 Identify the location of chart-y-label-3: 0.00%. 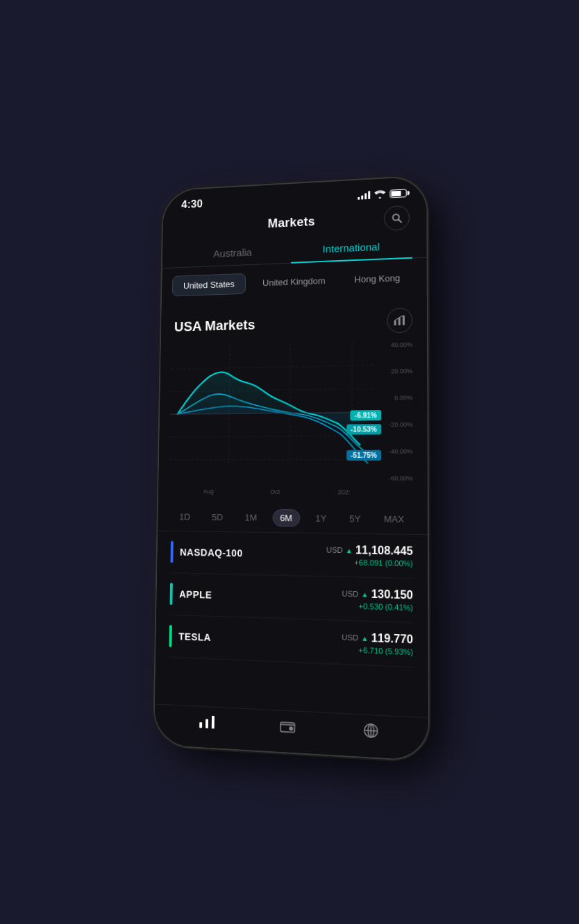
(401, 398).